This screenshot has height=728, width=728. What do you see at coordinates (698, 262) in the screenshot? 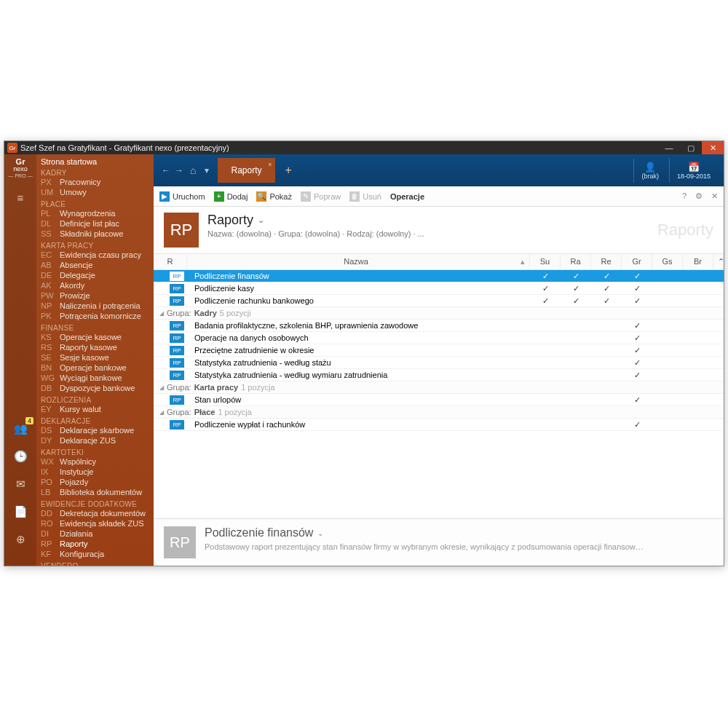
I see `col-br: Br` at bounding box center [698, 262].